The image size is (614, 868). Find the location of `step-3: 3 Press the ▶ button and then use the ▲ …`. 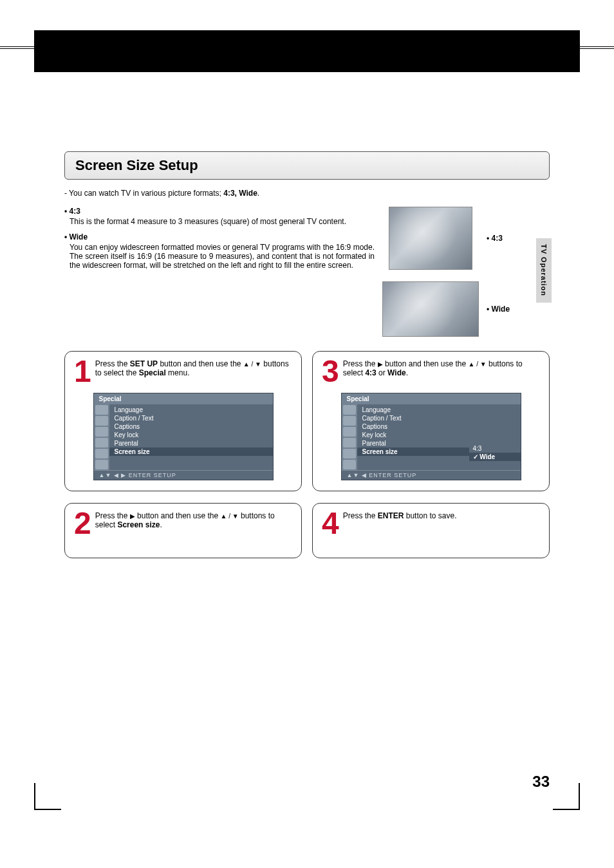

step-3: 3 Press the ▶ button and then use the ▲ … is located at coordinates (431, 421).